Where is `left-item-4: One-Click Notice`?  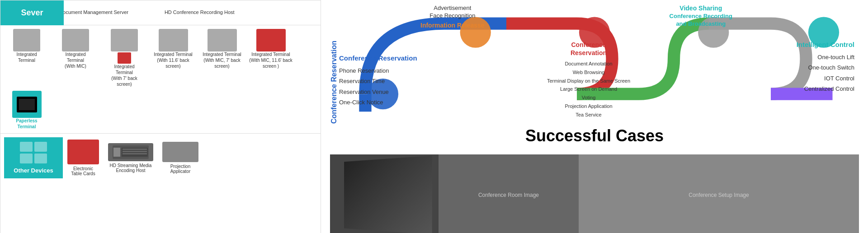
left-item-4: One-Click Notice is located at coordinates (378, 102).